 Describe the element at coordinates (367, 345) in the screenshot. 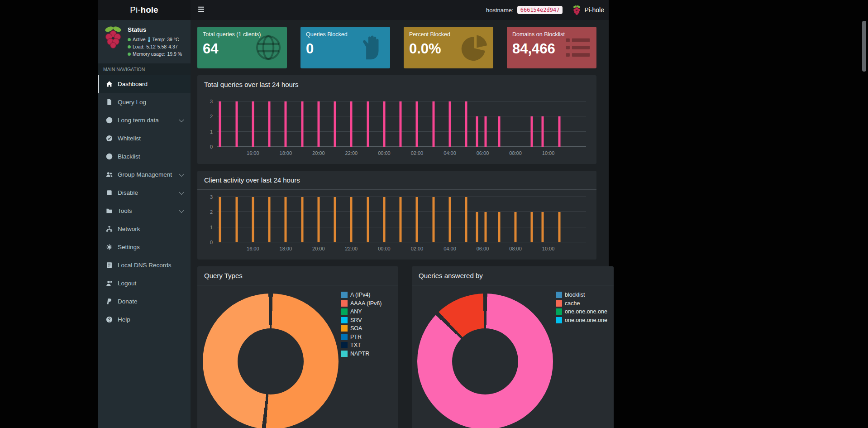

I see `legend-item: TXT` at that location.